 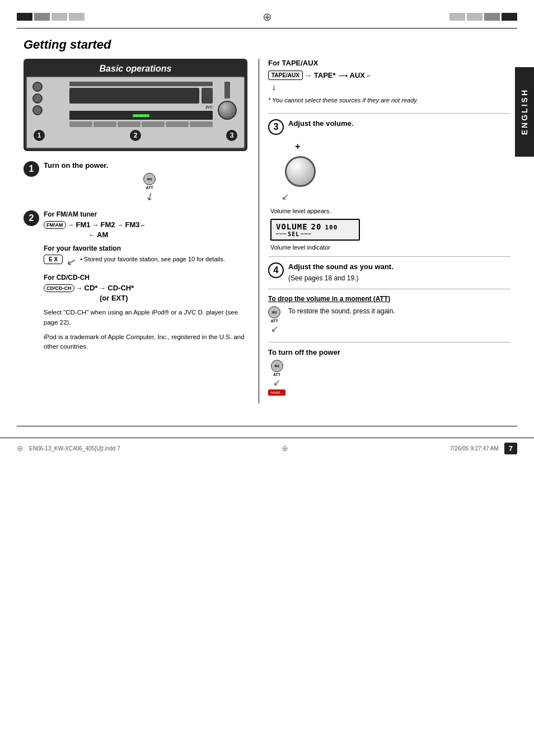 What do you see at coordinates (227, 90) in the screenshot?
I see `stereo-eject` at bounding box center [227, 90].